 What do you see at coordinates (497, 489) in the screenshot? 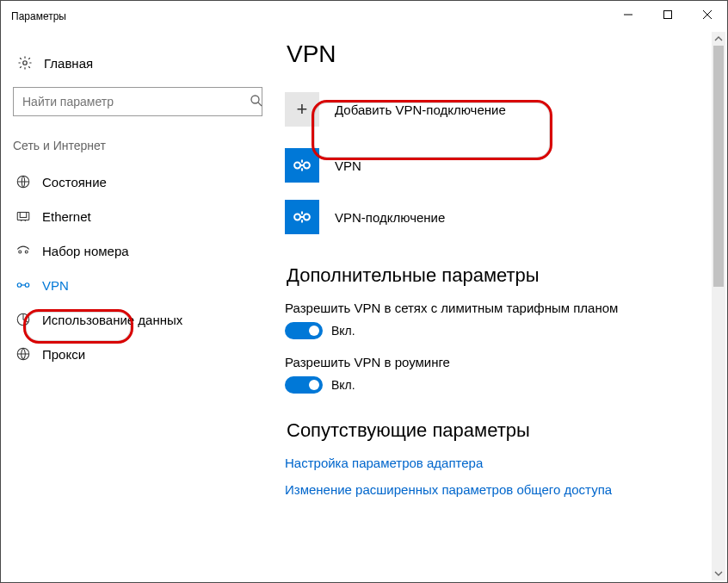
I see `link-advanced-sharing: Изменение расширенных параметров общего …` at bounding box center [497, 489].